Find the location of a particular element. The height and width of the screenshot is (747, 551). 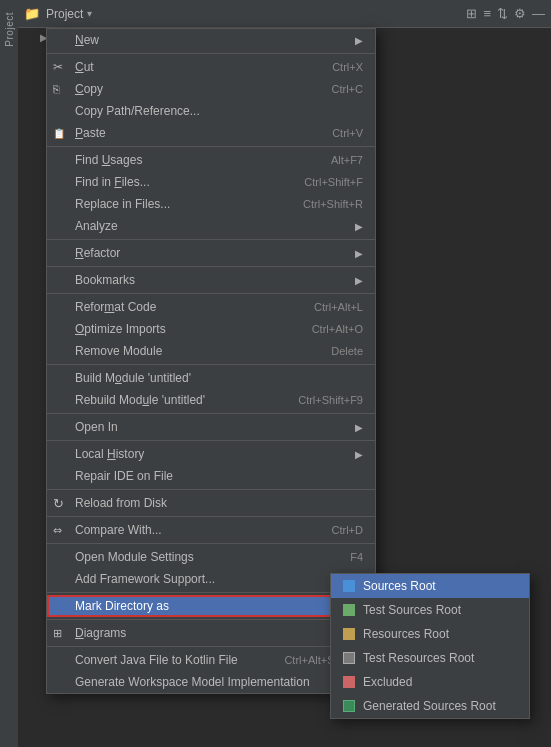

menu-item-analyze-label: Analyze is located at coordinates (213, 226).